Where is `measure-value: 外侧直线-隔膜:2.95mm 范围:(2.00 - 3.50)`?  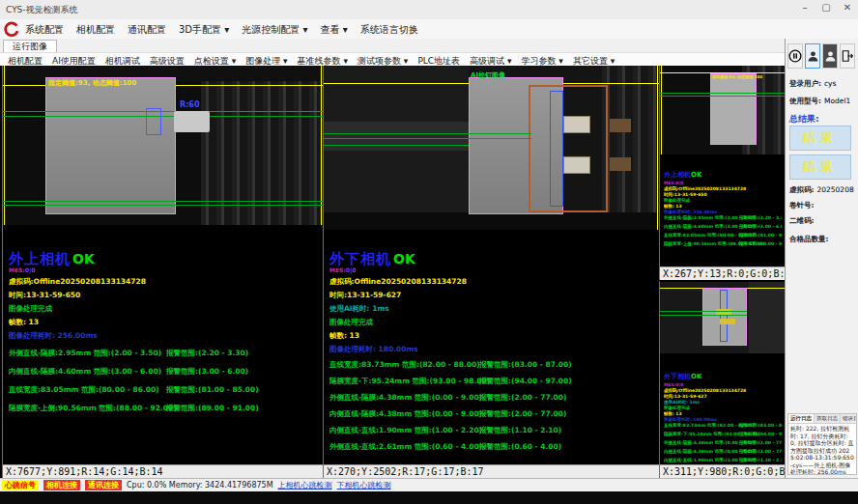 measure-value: 外侧直线-隔膜:2.95mm 范围:(2.00 - 3.50) is located at coordinates (85, 353).